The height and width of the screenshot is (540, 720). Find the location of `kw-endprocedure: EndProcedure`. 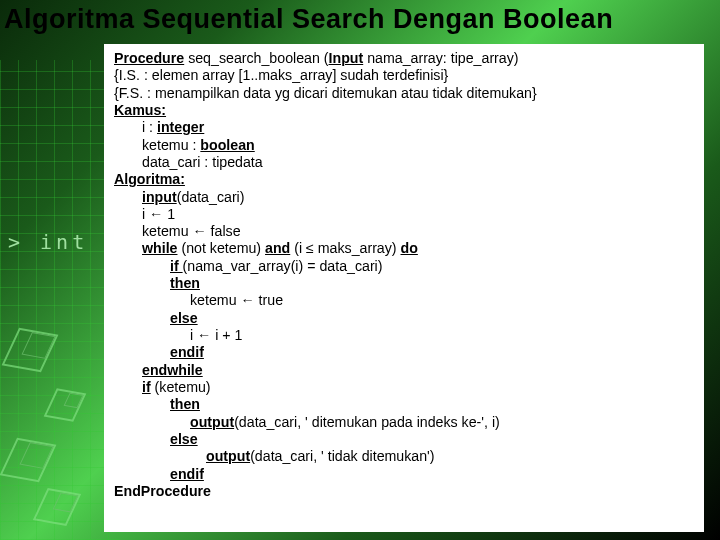

kw-endprocedure: EndProcedure is located at coordinates (162, 491).